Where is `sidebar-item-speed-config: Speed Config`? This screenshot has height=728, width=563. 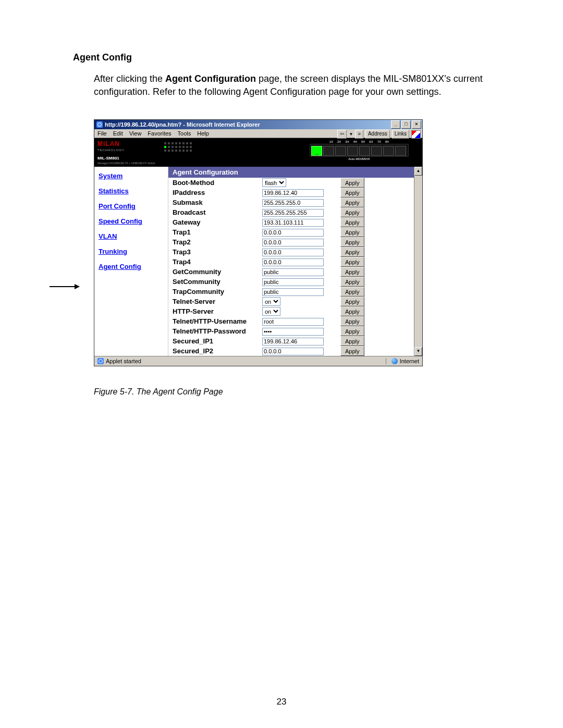
sidebar-item-speed-config: Speed Config is located at coordinates (131, 221).